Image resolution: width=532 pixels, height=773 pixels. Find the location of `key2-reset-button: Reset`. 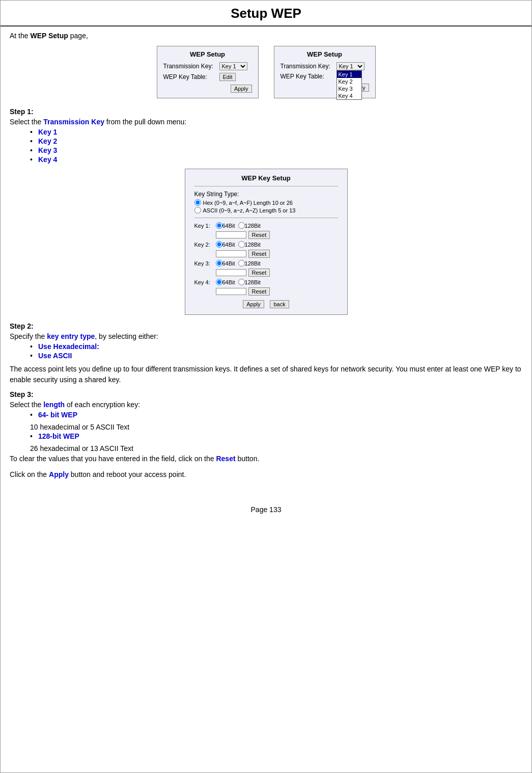

key2-reset-button: Reset is located at coordinates (260, 254).